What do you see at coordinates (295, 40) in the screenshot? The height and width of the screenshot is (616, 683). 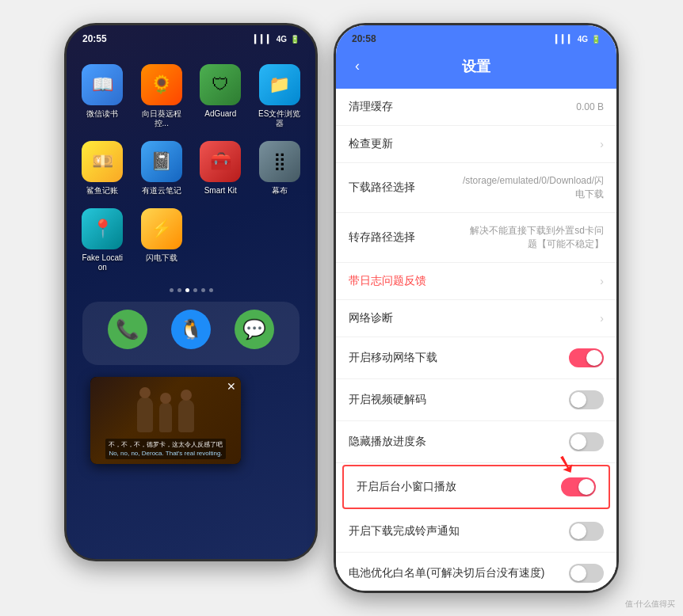 I see `battery-icon: 🔋` at bounding box center [295, 40].